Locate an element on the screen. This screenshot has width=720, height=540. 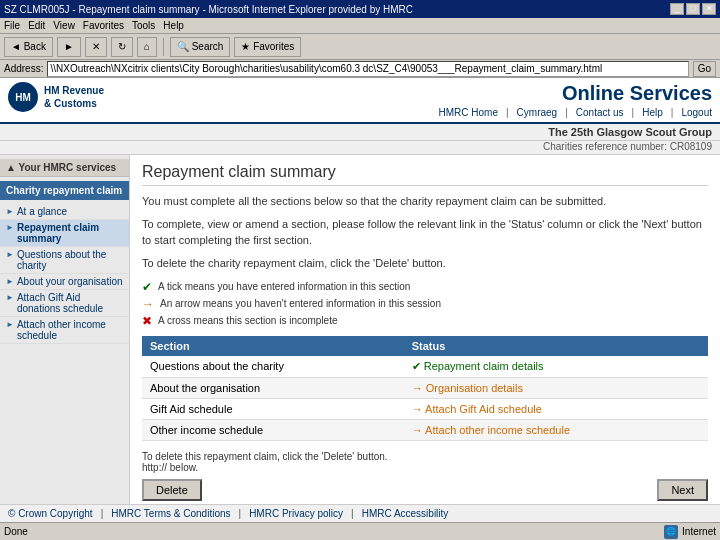
sidebar-section-title: Charity repayment claim is located at coordinates (64, 190).